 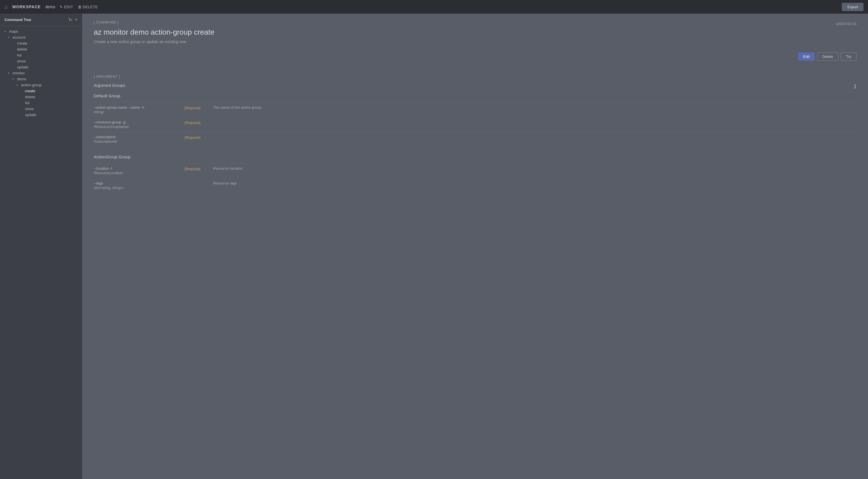 I want to click on arg-type: /string/, so click(x=139, y=112).